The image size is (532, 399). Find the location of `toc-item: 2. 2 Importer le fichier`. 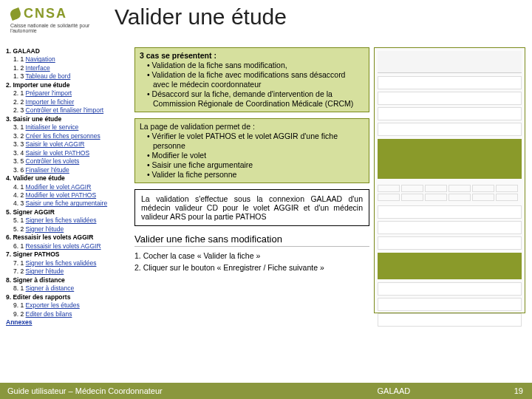

toc-item: 2. 2 Importer le fichier is located at coordinates (68, 102).